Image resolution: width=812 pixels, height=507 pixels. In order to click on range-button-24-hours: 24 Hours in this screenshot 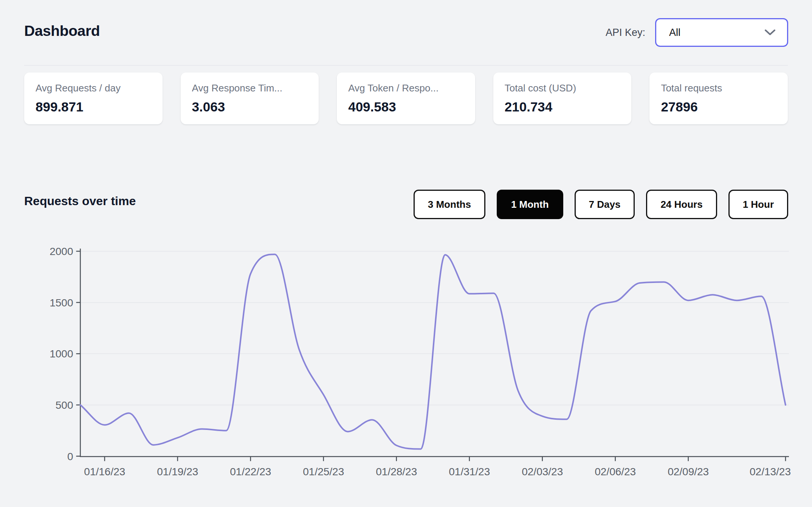, I will do `click(681, 204)`.